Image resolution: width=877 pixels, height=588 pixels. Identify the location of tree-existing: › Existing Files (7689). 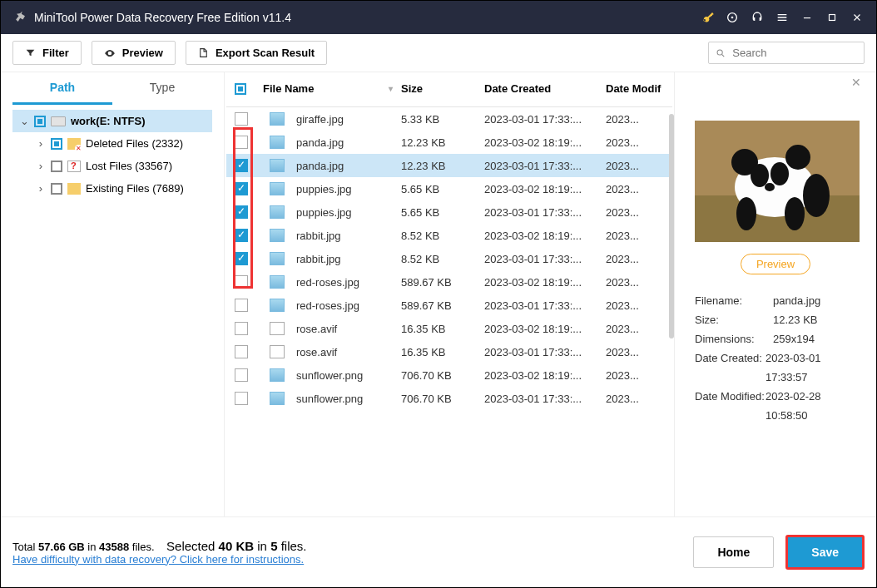
(112, 188).